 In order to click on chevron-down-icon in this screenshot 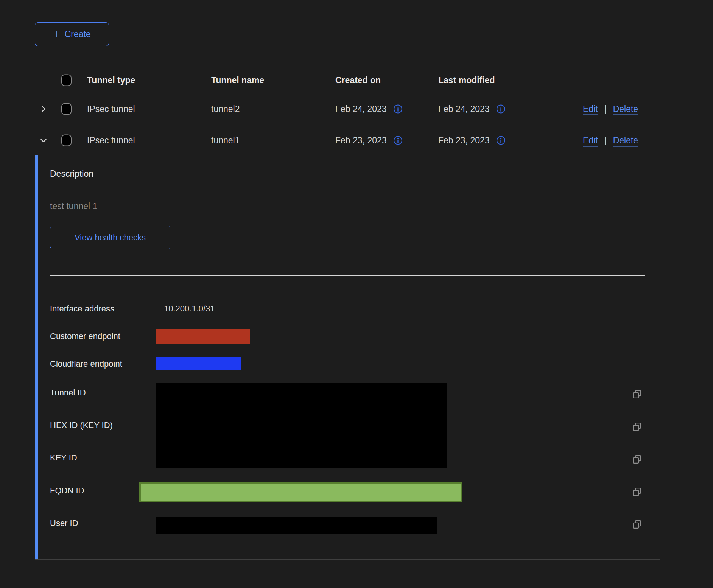, I will do `click(44, 140)`.